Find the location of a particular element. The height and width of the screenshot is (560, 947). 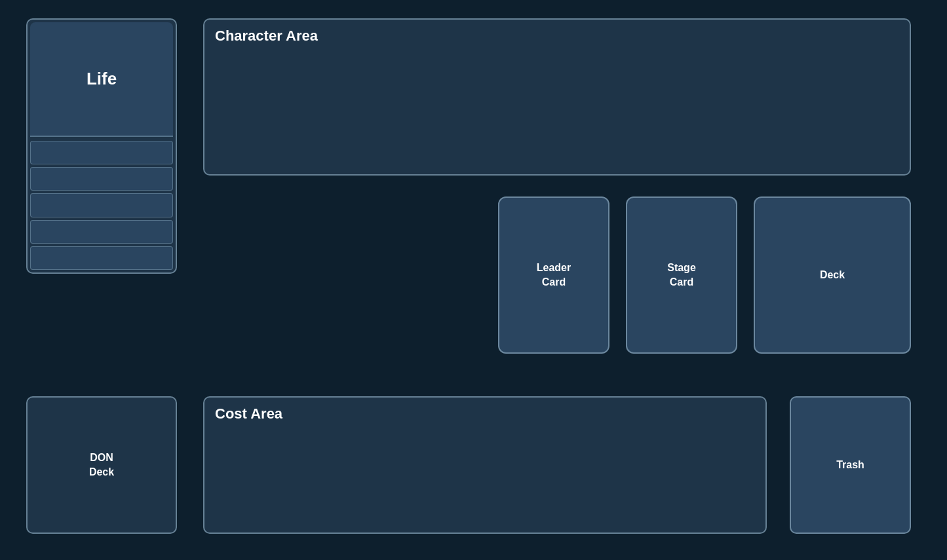

don-deck-label: DONDeck is located at coordinates (102, 465).